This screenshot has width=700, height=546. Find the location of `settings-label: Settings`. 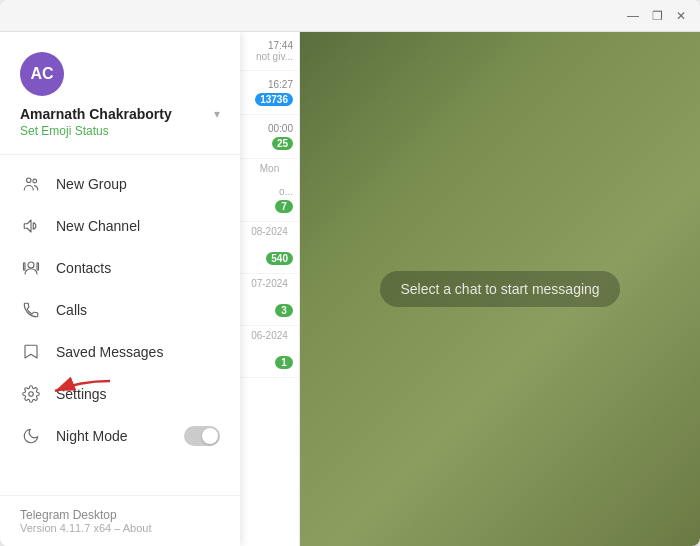

settings-label: Settings is located at coordinates (138, 394).